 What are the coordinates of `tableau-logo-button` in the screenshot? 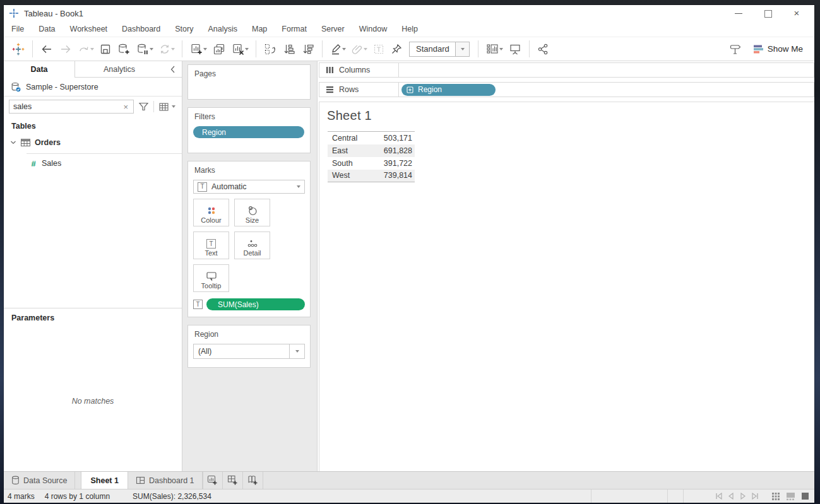 It's located at (18, 49).